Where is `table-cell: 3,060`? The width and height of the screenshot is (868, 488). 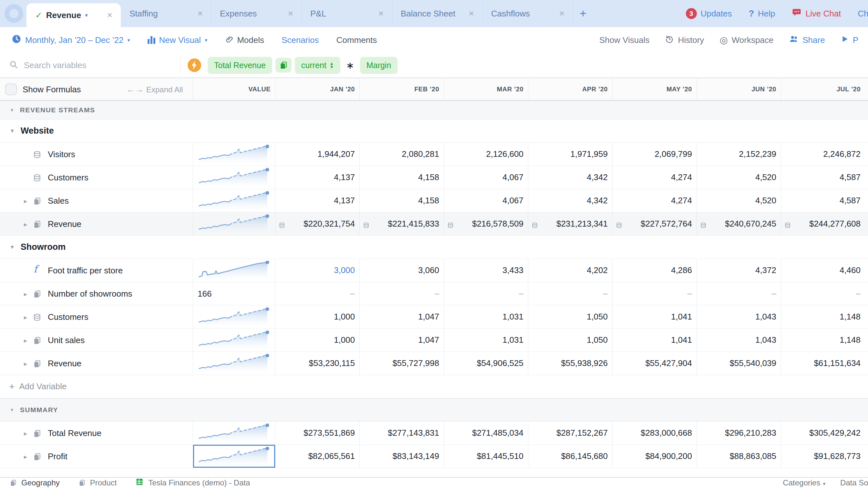 table-cell: 3,060 is located at coordinates (402, 270).